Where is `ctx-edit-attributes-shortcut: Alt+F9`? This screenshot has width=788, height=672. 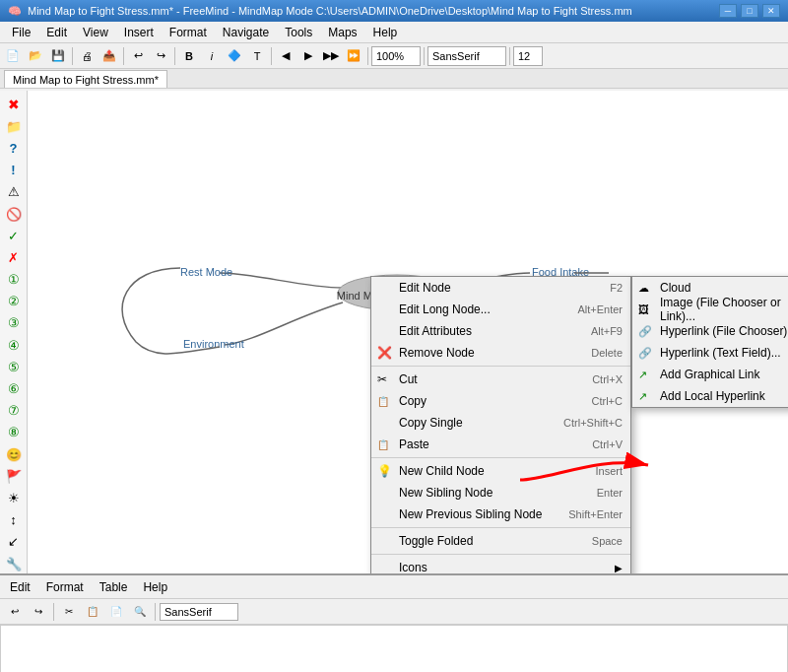
ctx-edit-attributes-shortcut: Alt+F9 is located at coordinates (607, 331).